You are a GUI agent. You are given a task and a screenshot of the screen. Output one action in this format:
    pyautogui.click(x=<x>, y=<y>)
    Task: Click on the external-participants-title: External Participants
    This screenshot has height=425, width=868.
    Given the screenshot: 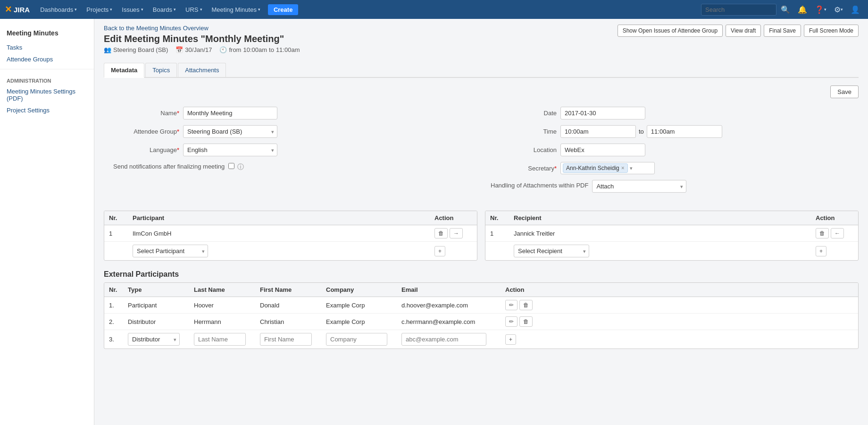 What is the action you would take?
    pyautogui.click(x=481, y=274)
    